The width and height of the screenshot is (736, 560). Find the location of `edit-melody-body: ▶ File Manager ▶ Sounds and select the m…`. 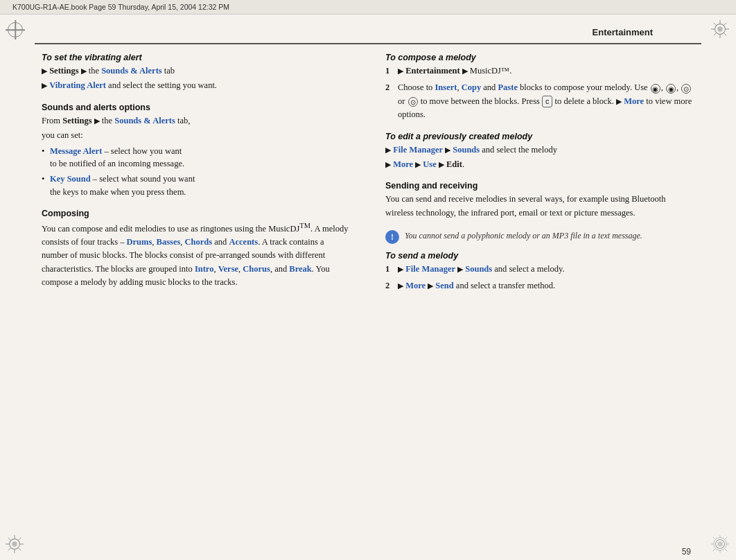

edit-melody-body: ▶ File Manager ▶ Sounds and select the m… is located at coordinates (540, 158).